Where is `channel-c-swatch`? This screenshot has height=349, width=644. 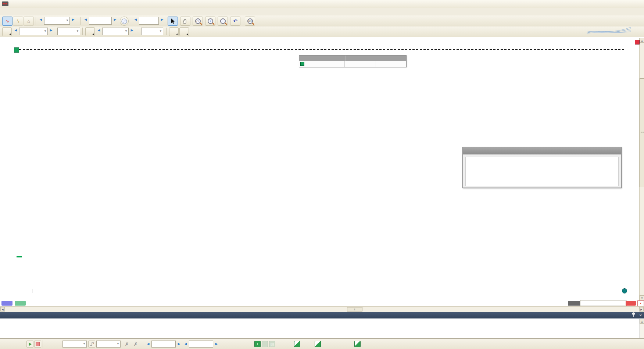
channel-c-swatch is located at coordinates (302, 64).